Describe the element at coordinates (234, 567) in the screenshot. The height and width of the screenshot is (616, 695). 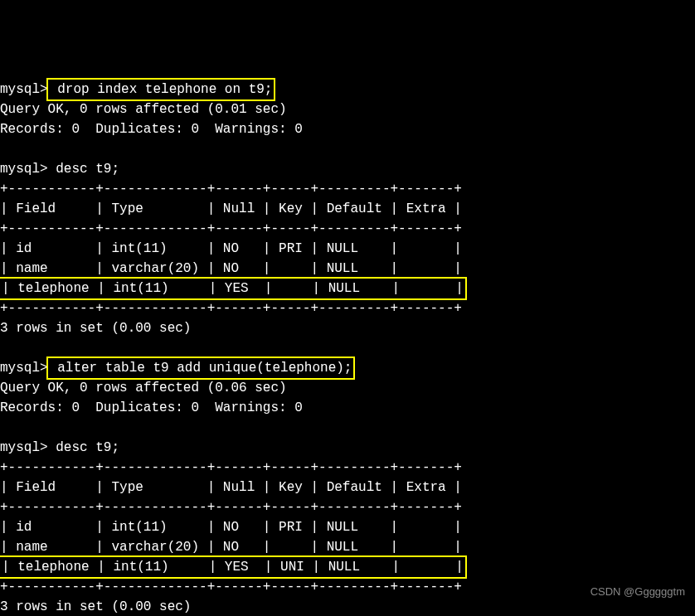
I see `table-row-telephone-uni: | telephone | int(11) | YES | UNI | NULL…` at that location.